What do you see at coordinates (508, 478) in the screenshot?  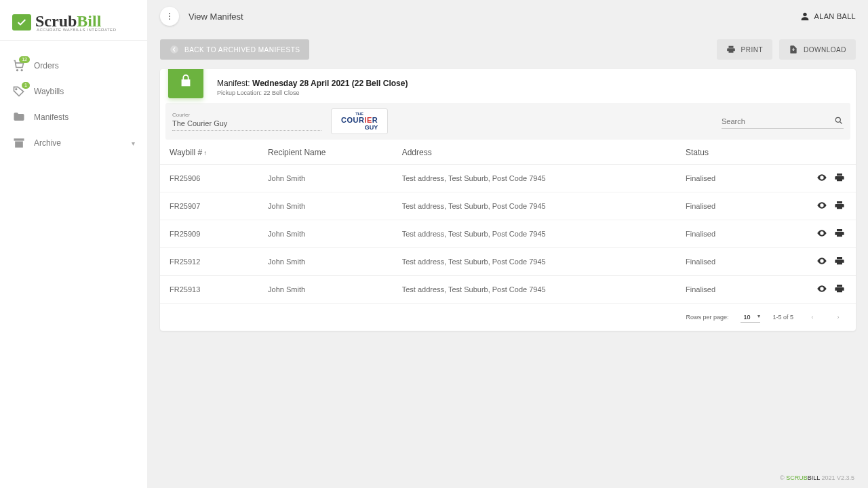 I see `footer: © SCRUBBILL 2021 V2.3.5` at bounding box center [508, 478].